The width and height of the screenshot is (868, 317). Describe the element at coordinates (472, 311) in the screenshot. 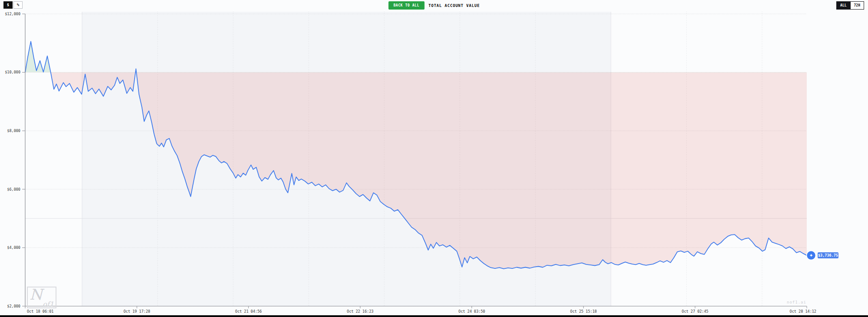

I see `x-tick-label: Oct 24 03:50` at that location.